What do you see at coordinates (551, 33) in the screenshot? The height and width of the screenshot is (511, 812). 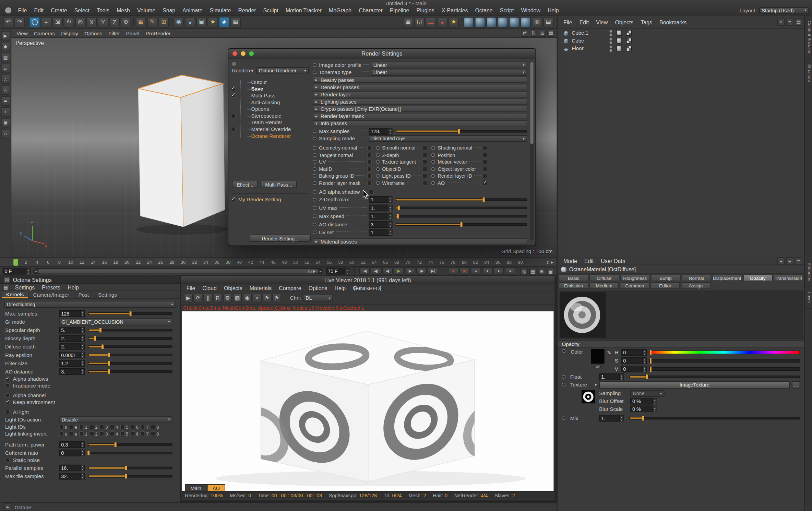 I see `toggle-views-icon: ▦` at bounding box center [551, 33].